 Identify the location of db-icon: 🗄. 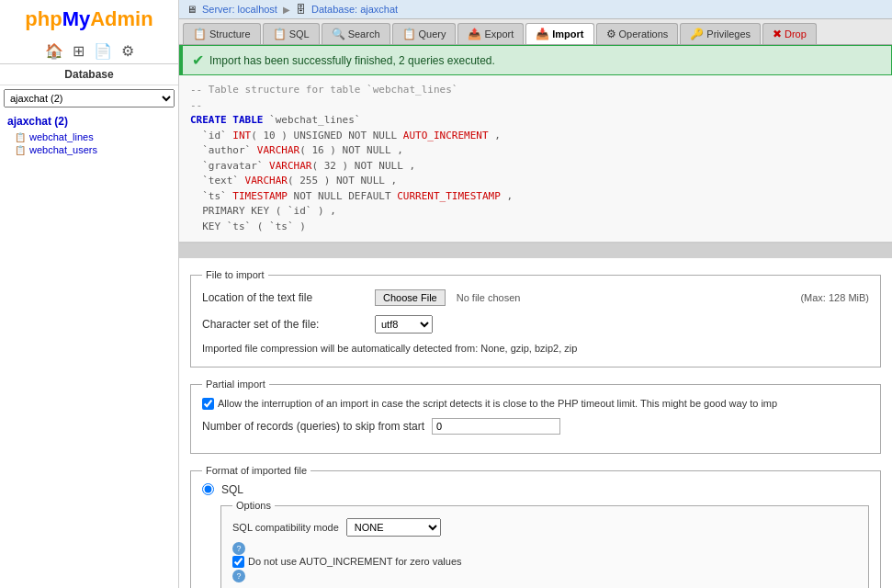
(301, 9).